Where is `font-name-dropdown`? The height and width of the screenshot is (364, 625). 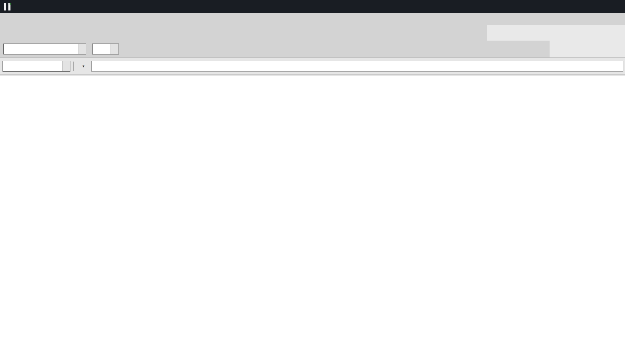
font-name-dropdown is located at coordinates (82, 49).